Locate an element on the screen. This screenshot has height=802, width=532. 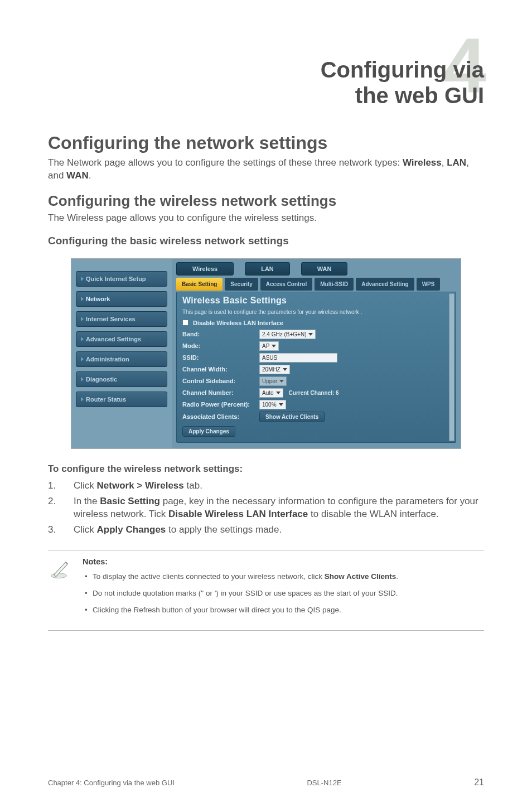
bold: Disable Wireless LAN Interface is located at coordinates (238, 514).